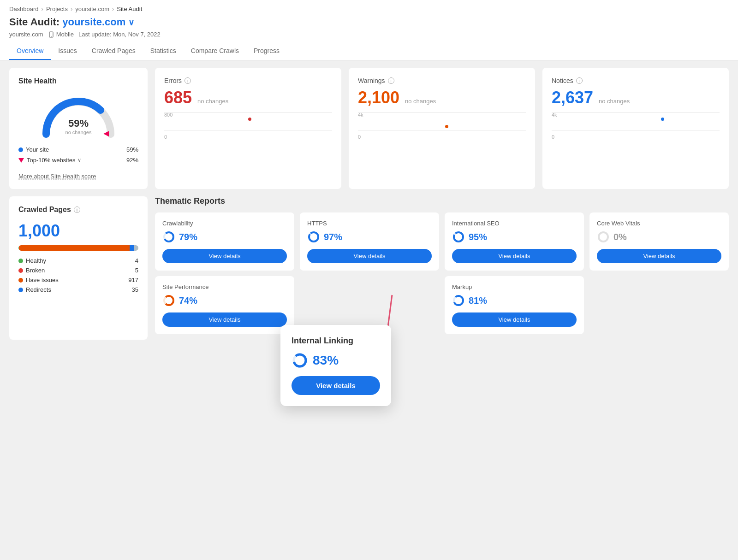 The width and height of the screenshot is (738, 560). What do you see at coordinates (57, 176) in the screenshot?
I see `more-site-health-link: More about Site Health score` at bounding box center [57, 176].